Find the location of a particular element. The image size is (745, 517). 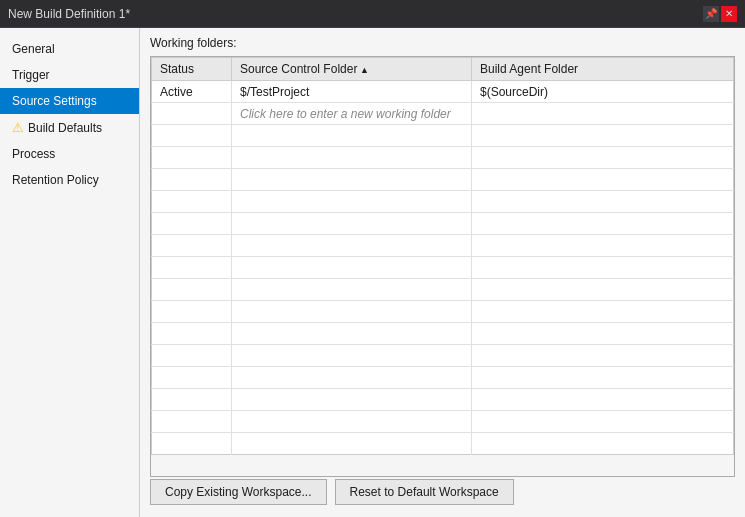

cell-status-hint is located at coordinates (192, 114).